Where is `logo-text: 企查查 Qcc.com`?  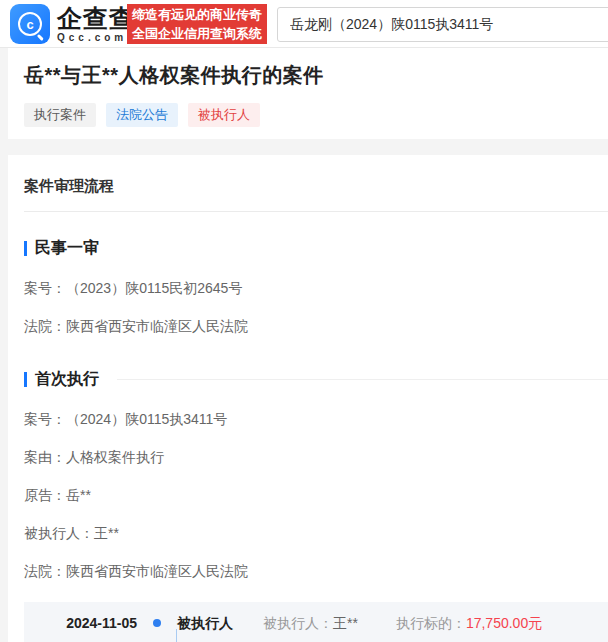 logo-text: 企查查 Qcc.com is located at coordinates (96, 24).